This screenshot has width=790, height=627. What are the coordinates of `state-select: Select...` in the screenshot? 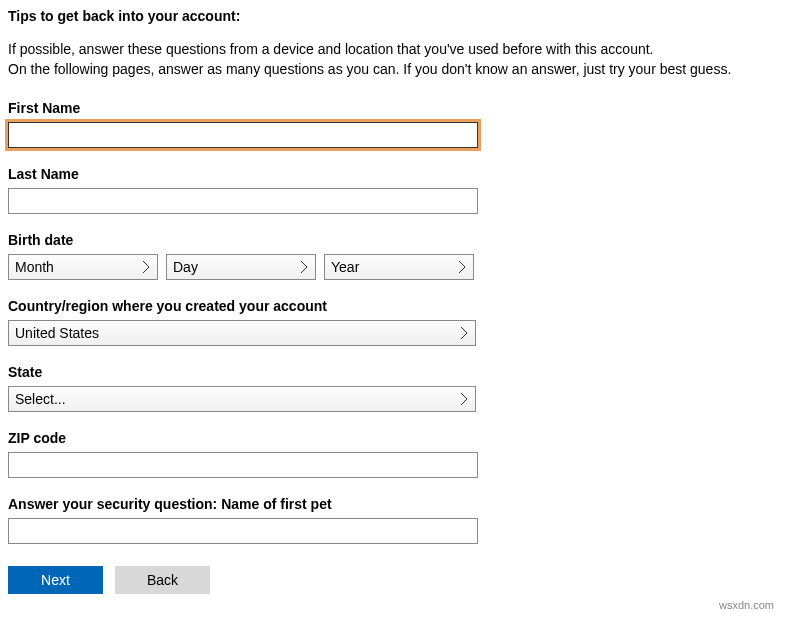 It's located at (242, 399).